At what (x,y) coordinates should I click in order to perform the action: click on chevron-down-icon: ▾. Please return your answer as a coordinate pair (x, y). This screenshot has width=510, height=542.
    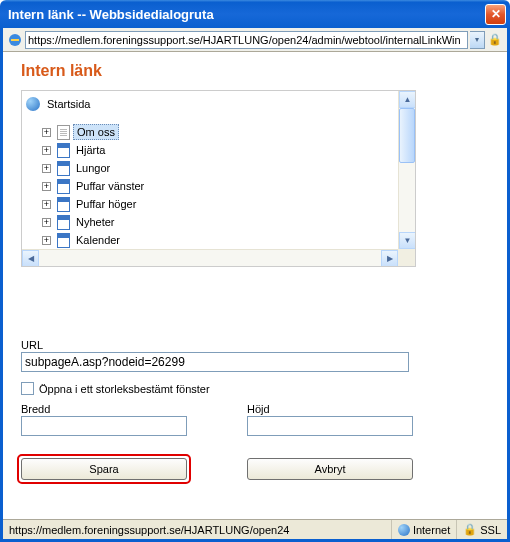
    Looking at the image, I should click on (477, 40).